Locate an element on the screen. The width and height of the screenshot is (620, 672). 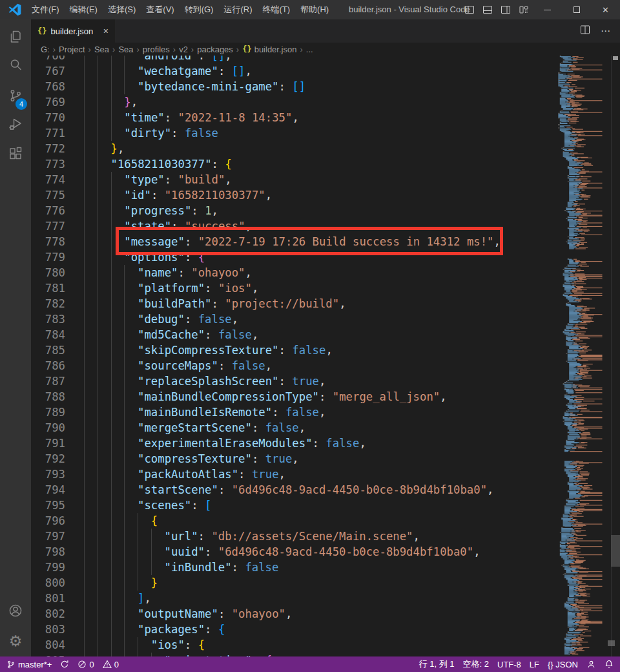
breadcrumb-item-project: Project is located at coordinates (72, 49).